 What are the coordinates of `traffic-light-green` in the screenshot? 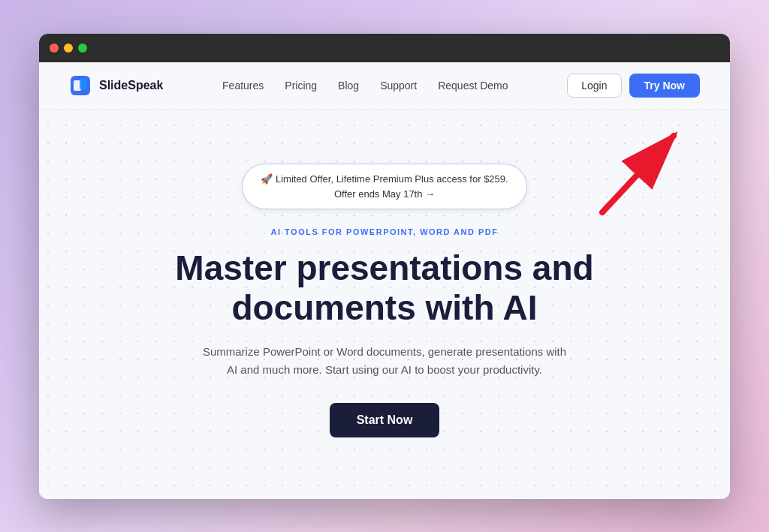 It's located at (83, 48).